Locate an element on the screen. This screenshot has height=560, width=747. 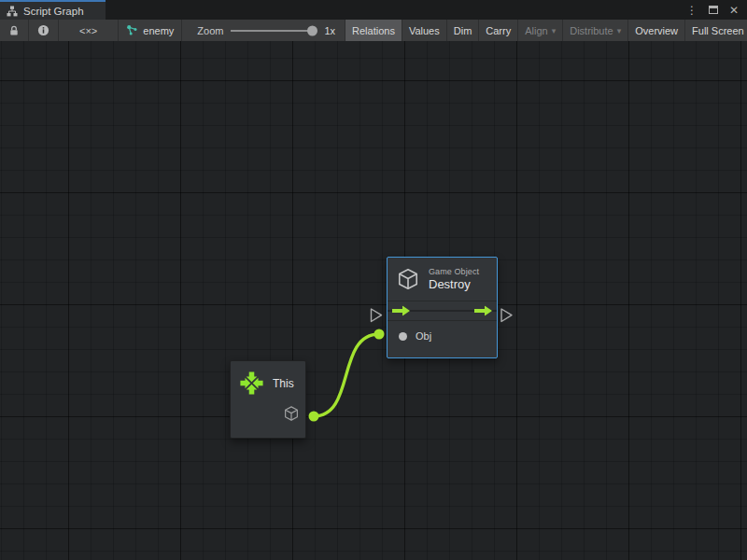
tab-script-graph: Script Graph is located at coordinates (52, 9).